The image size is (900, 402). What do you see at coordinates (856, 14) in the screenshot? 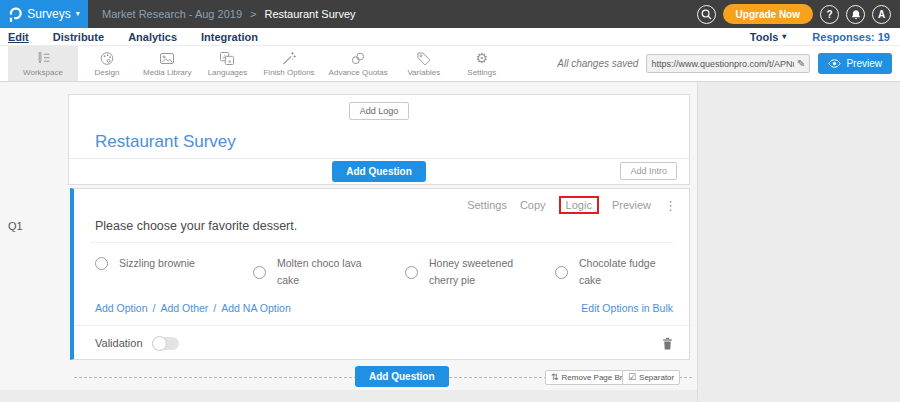
I see `notifications-button` at bounding box center [856, 14].